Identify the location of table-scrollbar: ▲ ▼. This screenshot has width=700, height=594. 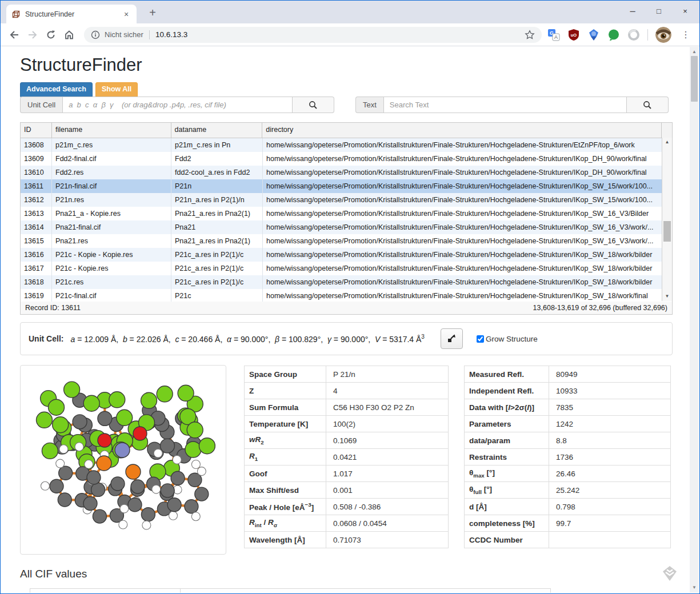
(667, 219).